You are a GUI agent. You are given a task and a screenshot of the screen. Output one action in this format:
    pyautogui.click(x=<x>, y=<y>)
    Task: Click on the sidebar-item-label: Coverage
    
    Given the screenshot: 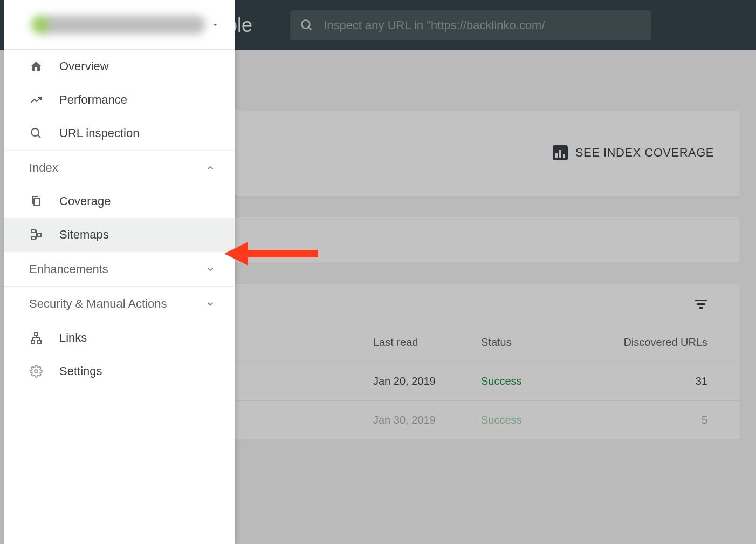 What is the action you would take?
    pyautogui.click(x=85, y=201)
    